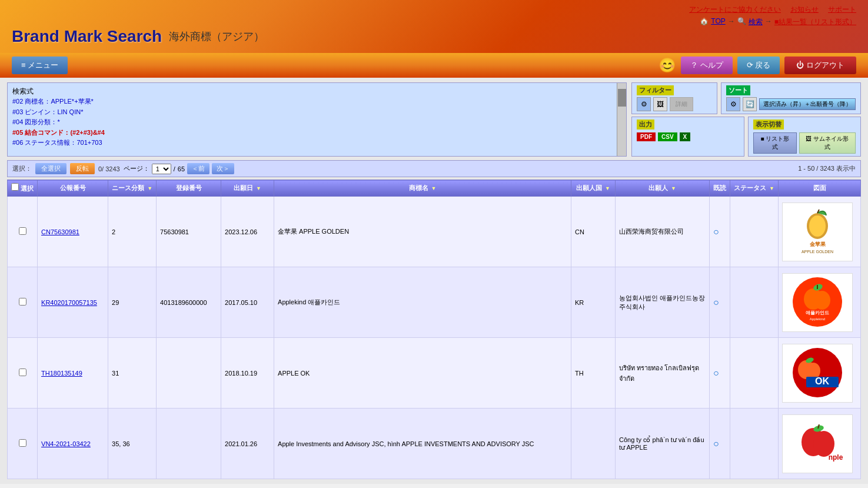 The width and height of the screenshot is (868, 488). I want to click on top-nav-link: TOP, so click(718, 22).